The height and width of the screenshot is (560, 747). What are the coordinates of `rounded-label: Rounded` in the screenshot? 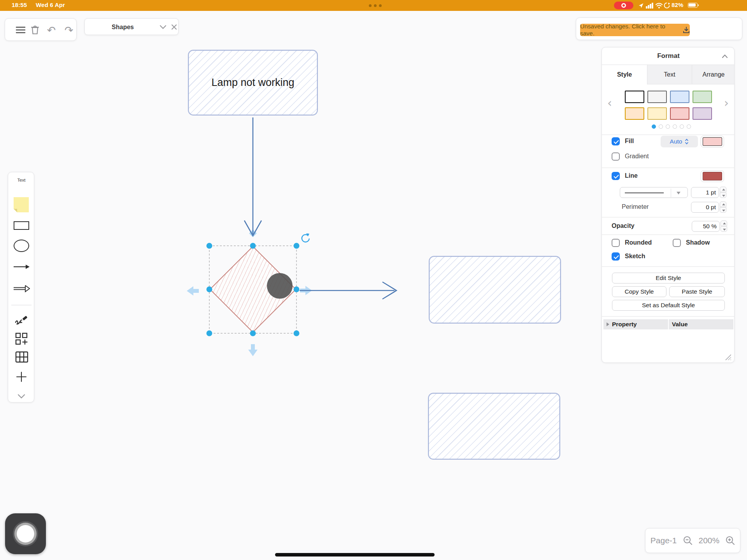 It's located at (638, 243).